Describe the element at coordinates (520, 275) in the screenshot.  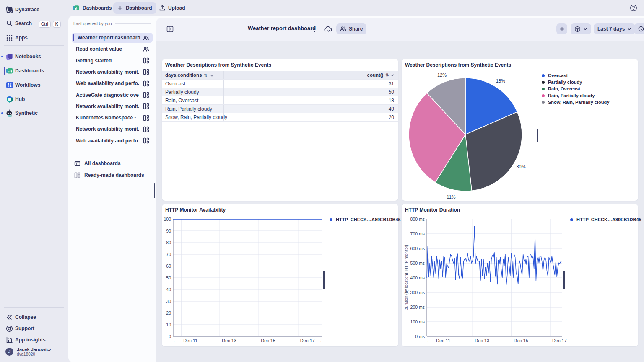
I see `tile-http-duration: HTTP Monitor Duration 800 ms700 ms600 ms…` at that location.